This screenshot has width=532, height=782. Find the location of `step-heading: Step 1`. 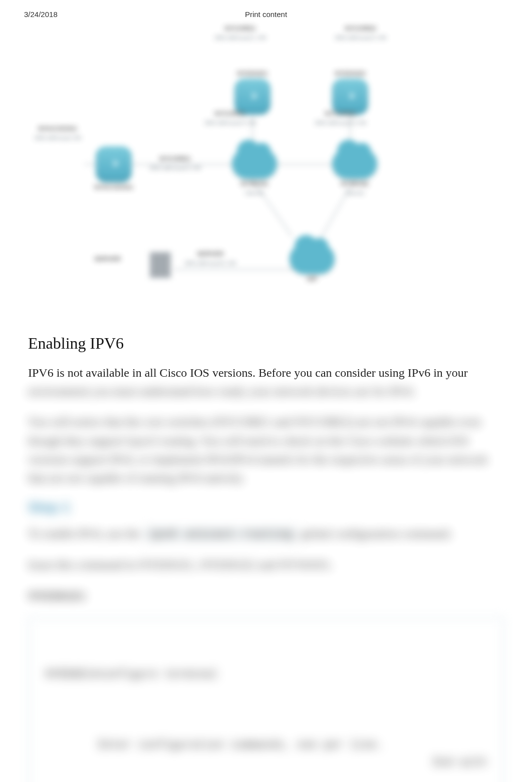

step-heading: Step 1 is located at coordinates (266, 507).